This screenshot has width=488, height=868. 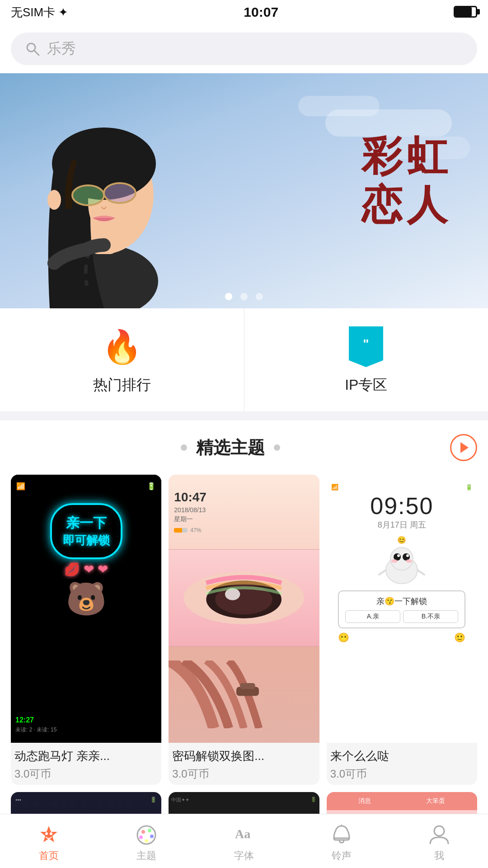 I want to click on nav-home: 首页, so click(x=49, y=841).